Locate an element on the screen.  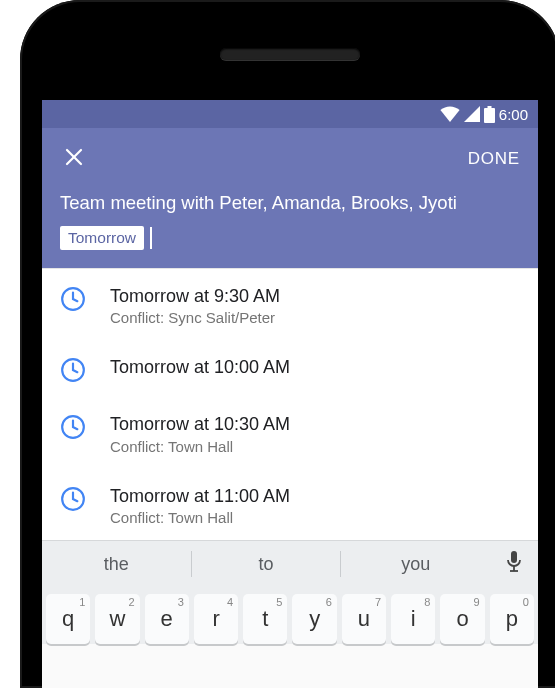
key-number-hint: 5 is located at coordinates (279, 602).